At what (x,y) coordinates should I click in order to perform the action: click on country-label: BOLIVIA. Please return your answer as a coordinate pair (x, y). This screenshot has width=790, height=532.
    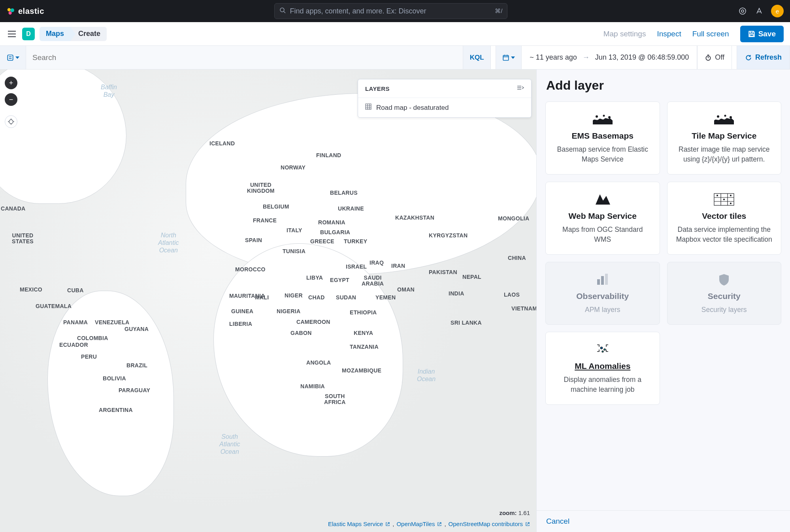
    Looking at the image, I should click on (115, 378).